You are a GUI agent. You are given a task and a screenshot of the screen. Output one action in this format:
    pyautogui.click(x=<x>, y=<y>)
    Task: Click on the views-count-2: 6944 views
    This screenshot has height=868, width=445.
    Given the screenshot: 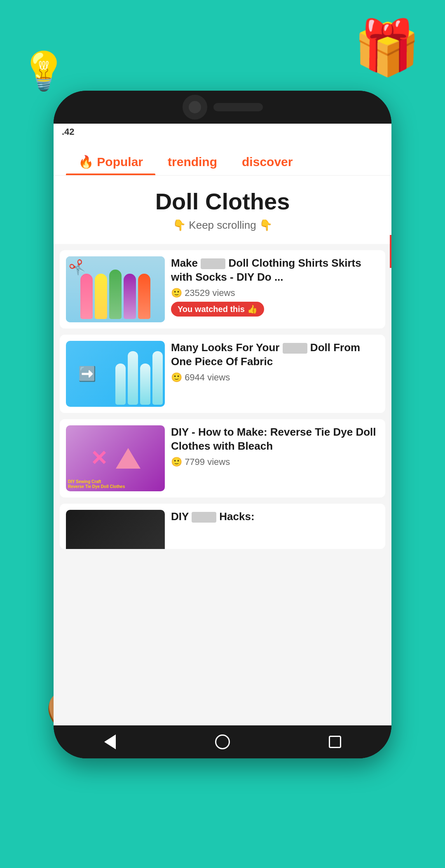 What is the action you would take?
    pyautogui.click(x=207, y=378)
    